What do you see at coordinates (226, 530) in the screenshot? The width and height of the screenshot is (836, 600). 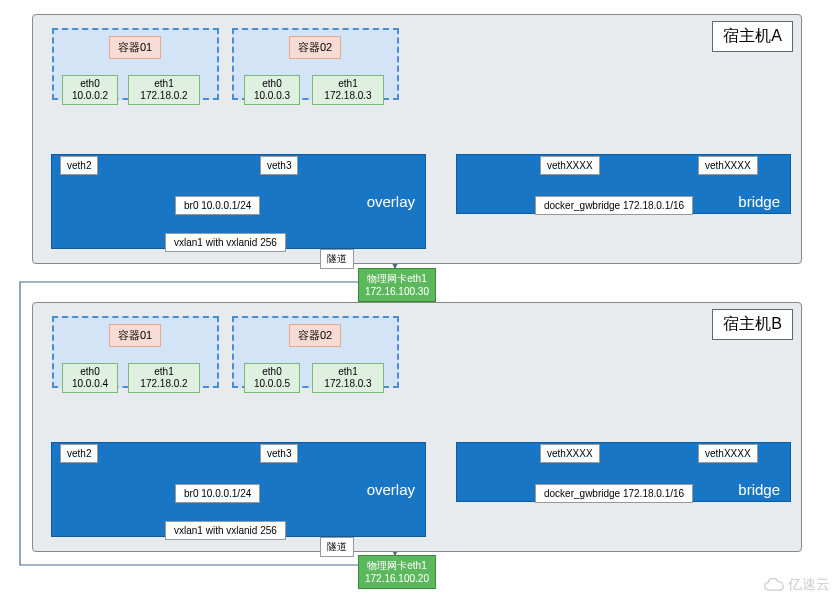 I see `host-b-vxlan: vxlan1 with vxlanid 256` at bounding box center [226, 530].